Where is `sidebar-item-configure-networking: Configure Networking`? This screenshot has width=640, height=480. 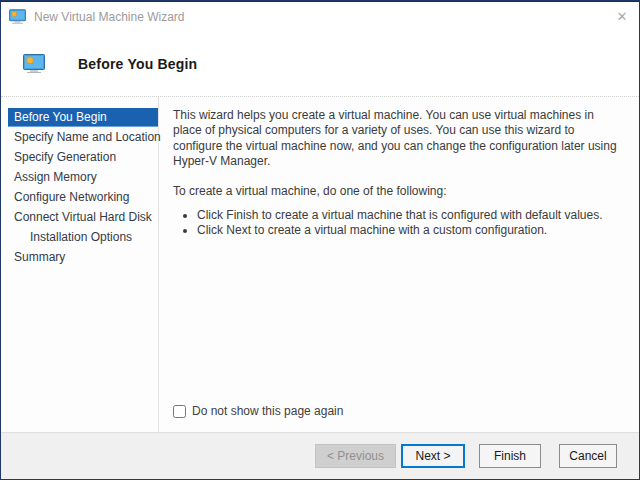
sidebar-item-configure-networking: Configure Networking is located at coordinates (80, 197).